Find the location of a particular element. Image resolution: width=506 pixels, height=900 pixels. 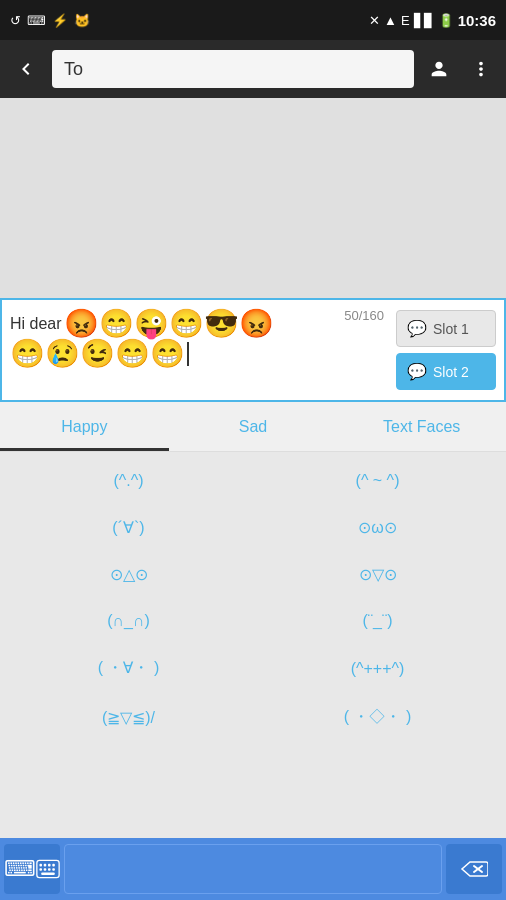

slot-buttons: 💬 Slot 1 💬 Slot 2 is located at coordinates (446, 350).